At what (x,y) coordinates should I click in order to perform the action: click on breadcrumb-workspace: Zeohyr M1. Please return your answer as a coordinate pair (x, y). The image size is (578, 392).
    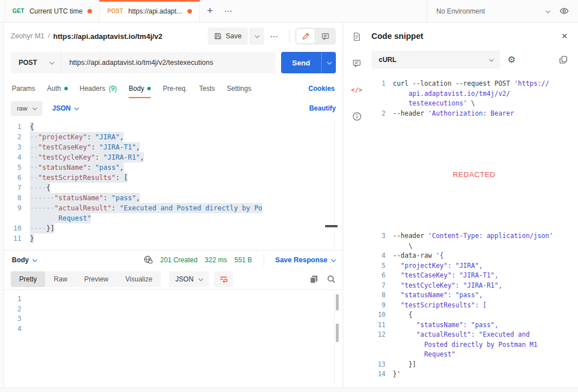
    Looking at the image, I should click on (28, 36).